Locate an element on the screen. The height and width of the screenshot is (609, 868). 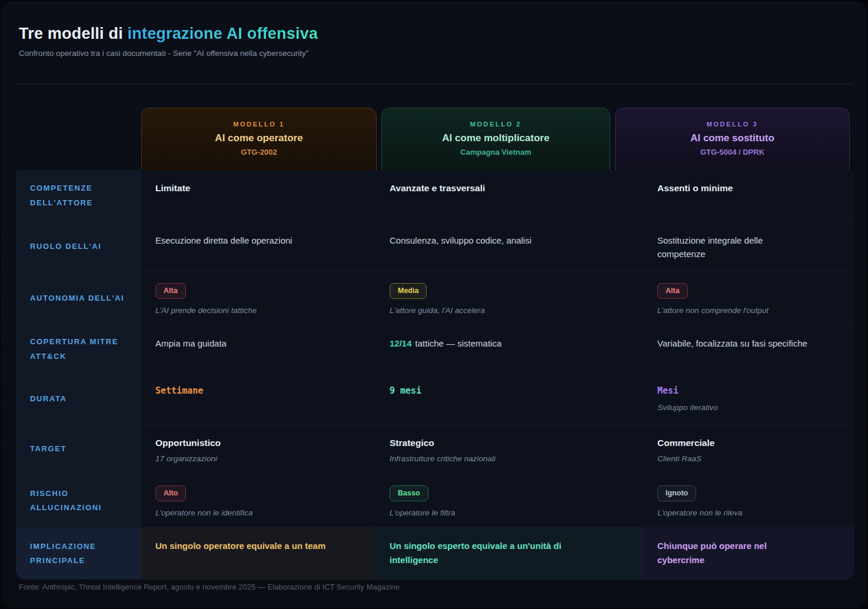
cell-durata-m3: Mesi Sviluppo iterativo is located at coordinates (749, 399).